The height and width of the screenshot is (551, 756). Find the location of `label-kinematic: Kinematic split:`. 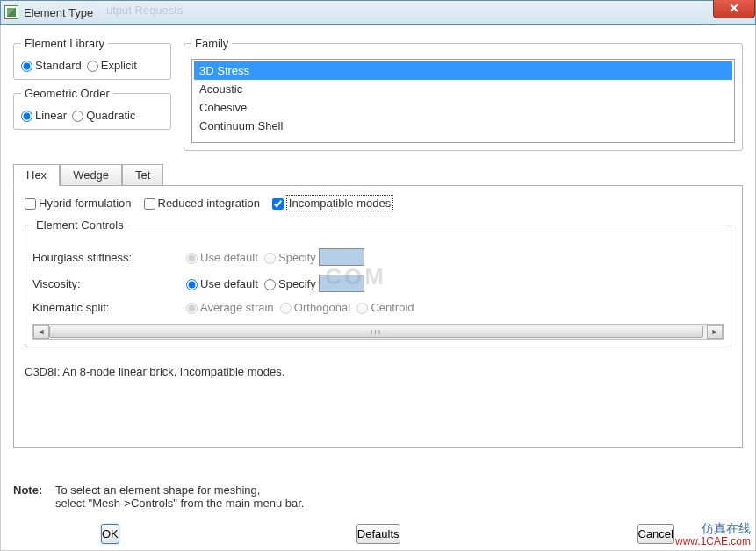

label-kinematic: Kinematic split: is located at coordinates (109, 307).